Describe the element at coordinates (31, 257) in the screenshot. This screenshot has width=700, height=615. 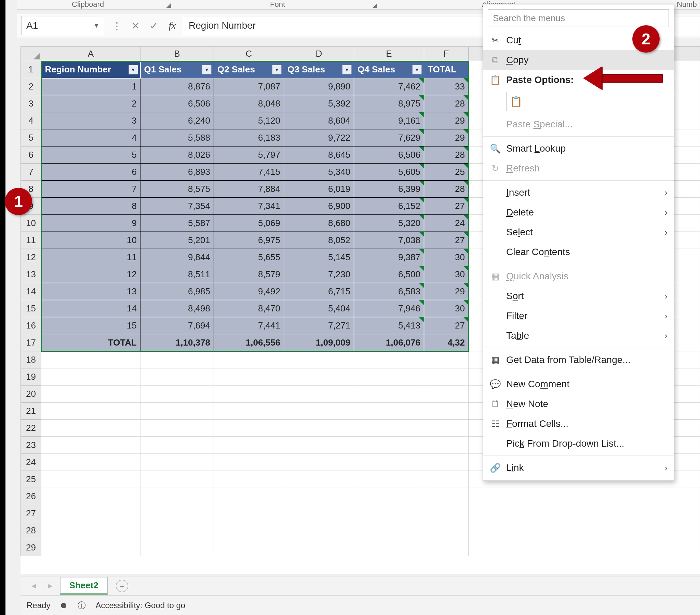
I see `row-header: 12` at that location.